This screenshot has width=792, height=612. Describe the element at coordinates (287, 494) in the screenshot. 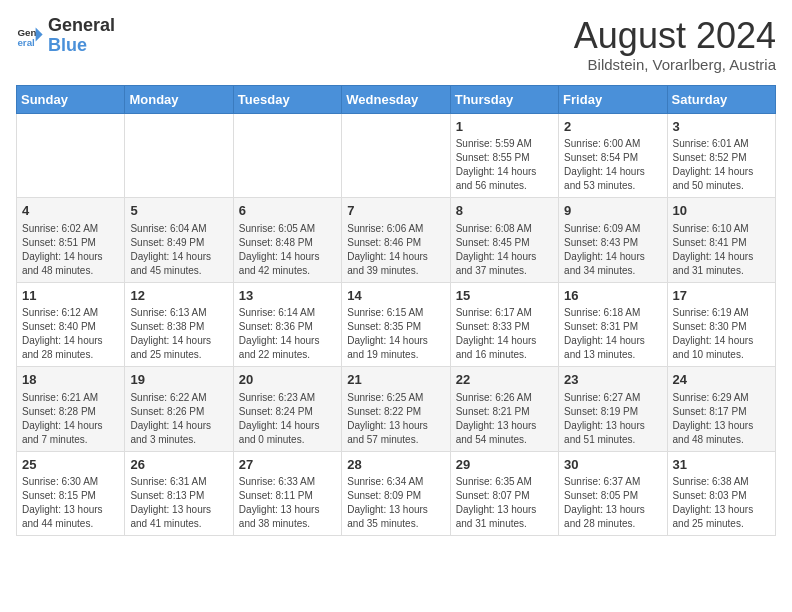

I see `calendar-cell: 27Sunrise: 6:33 AM Sunset: 8:11 PM Dayli…` at that location.